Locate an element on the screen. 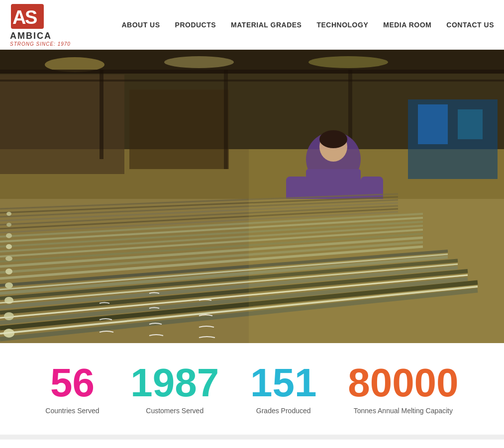 Image resolution: width=504 pixels, height=448 pixels. main-nav: ABOUT US PRODUCTS MATERIAL GRADES TECHNO… is located at coordinates (307, 25).